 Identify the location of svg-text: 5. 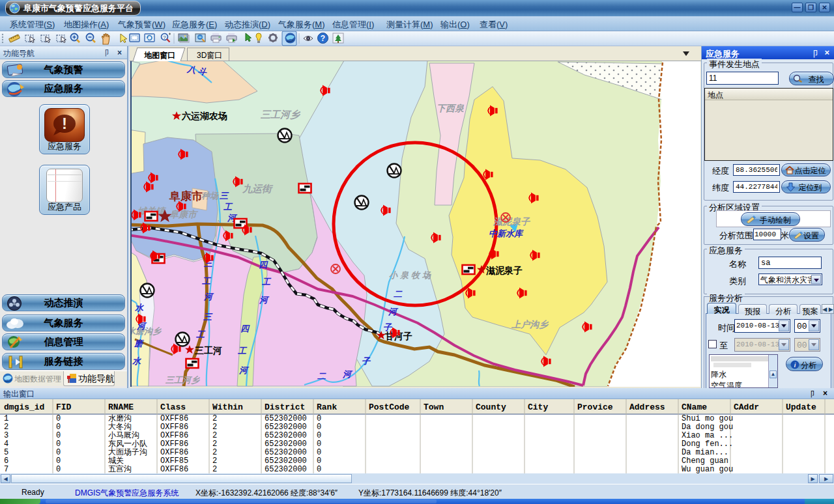
(7, 453).